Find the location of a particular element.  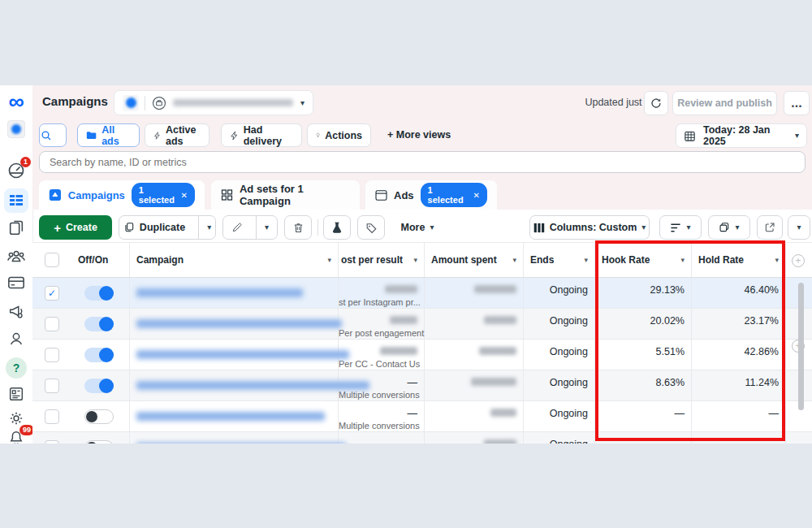

duplicate-dropdown: ▾ is located at coordinates (209, 227).